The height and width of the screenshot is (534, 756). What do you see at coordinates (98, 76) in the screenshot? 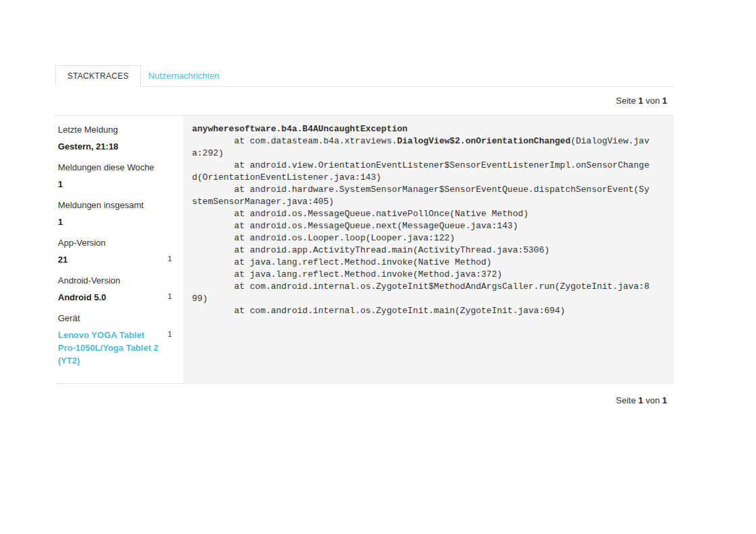
I see `tab-stacktraces: STACKTRACES` at bounding box center [98, 76].